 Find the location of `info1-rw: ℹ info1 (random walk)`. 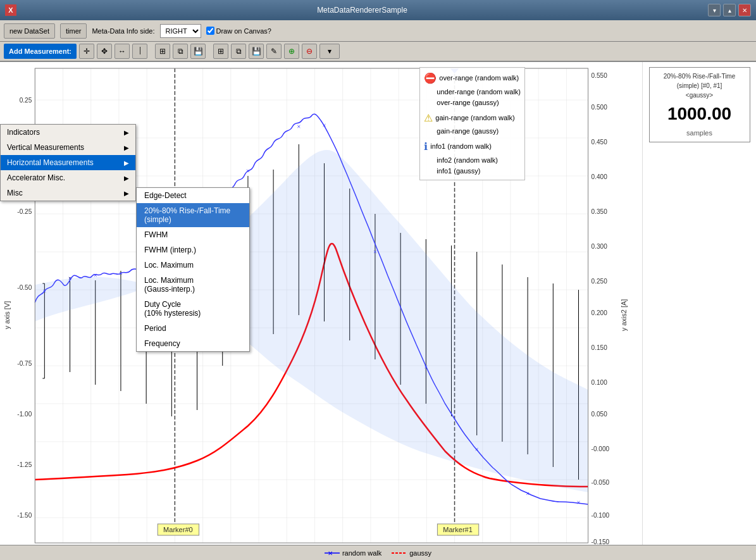

info1-rw: ℹ info1 (random walk) is located at coordinates (472, 147).